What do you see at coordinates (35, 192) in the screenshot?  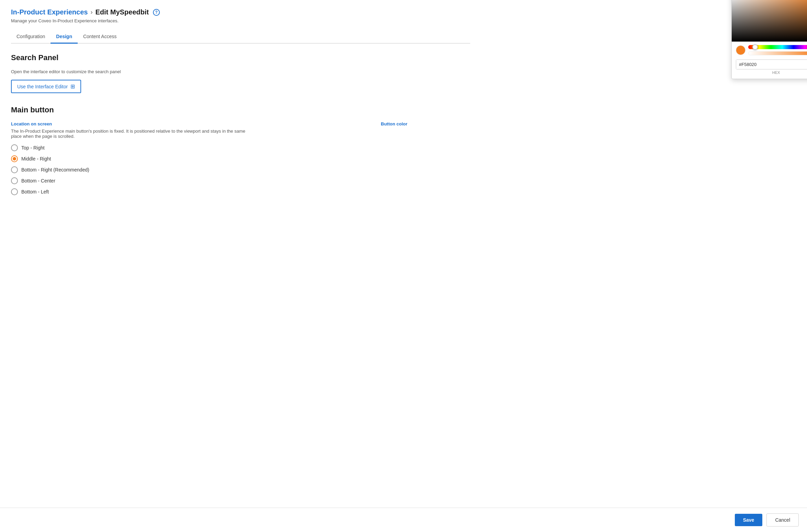 I see `radio-label-bottom-left: Bottom - Left` at bounding box center [35, 192].